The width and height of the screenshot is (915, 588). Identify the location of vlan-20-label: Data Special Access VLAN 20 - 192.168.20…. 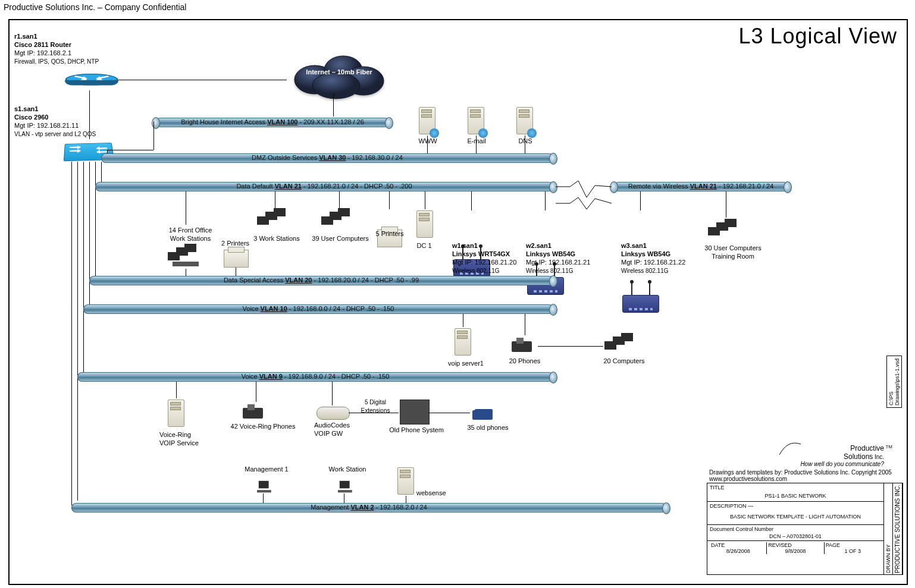
(321, 280).